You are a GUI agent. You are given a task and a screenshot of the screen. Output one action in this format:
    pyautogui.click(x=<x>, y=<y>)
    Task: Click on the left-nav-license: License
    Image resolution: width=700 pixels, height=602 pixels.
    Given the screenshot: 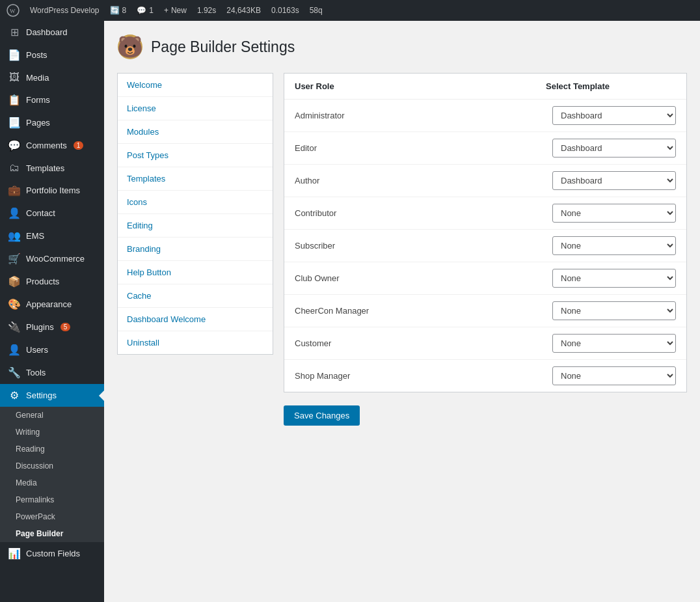 What is the action you would take?
    pyautogui.click(x=195, y=109)
    